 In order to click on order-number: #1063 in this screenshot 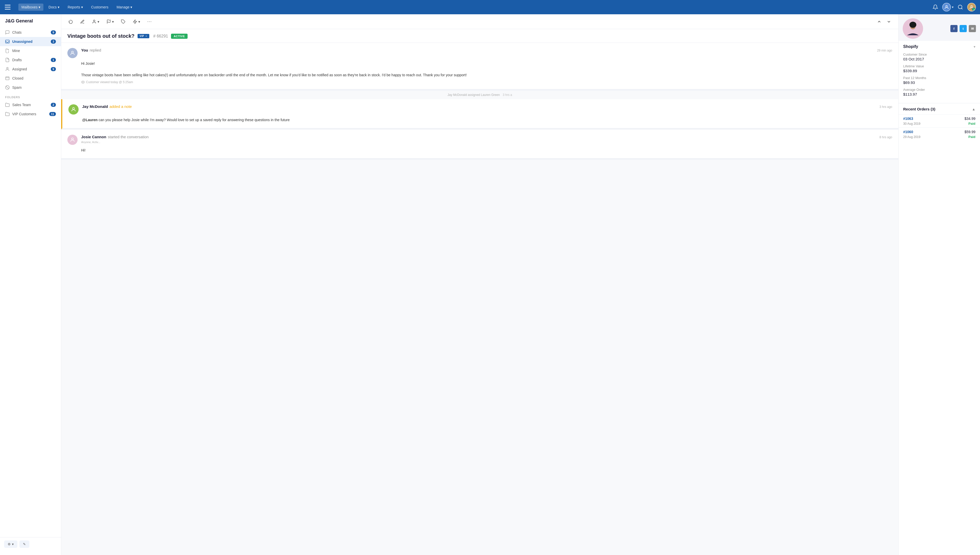, I will do `click(908, 119)`.